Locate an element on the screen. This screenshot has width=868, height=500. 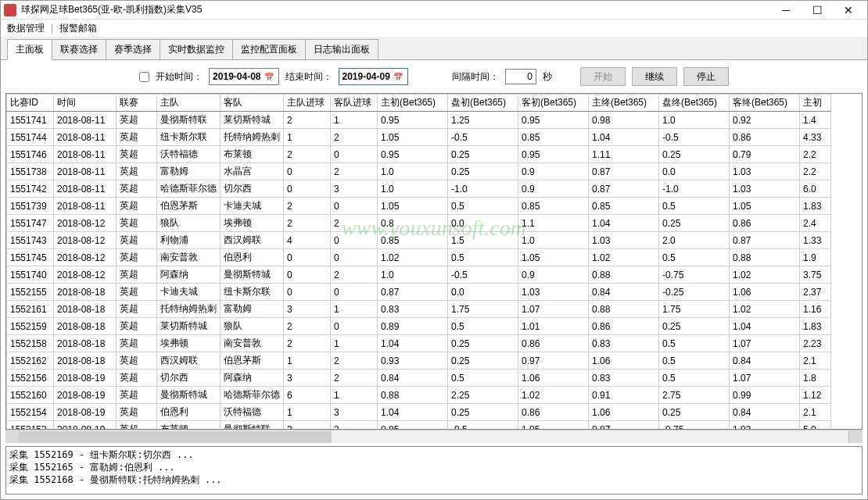
column-header: 时间 is located at coordinates (85, 103).